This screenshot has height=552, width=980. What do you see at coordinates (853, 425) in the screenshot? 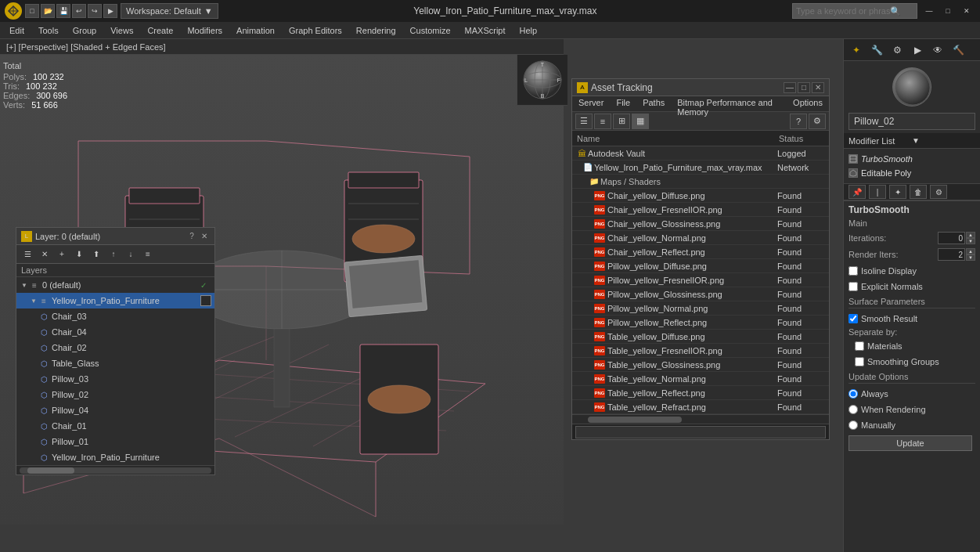
I see `manually-radio` at bounding box center [853, 425].